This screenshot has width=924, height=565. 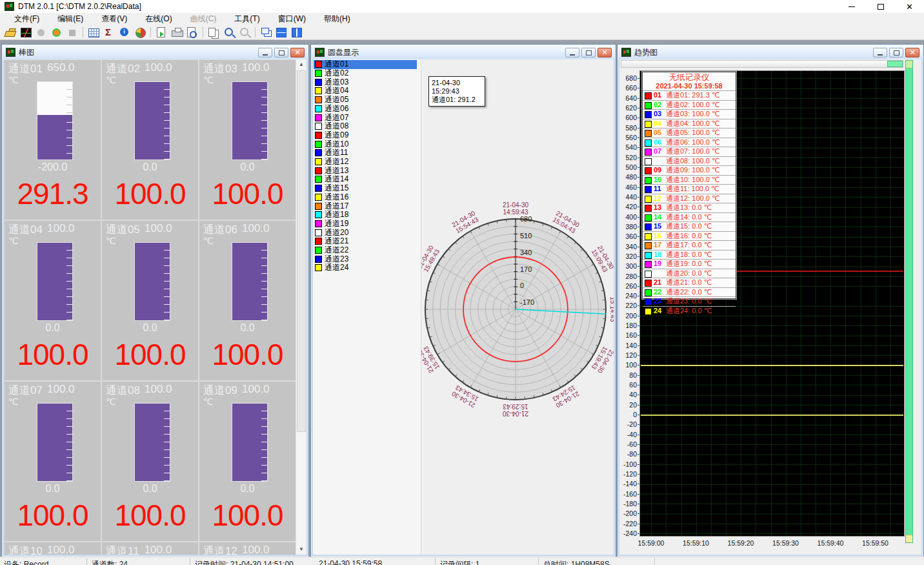 What do you see at coordinates (72, 32) in the screenshot?
I see `stop-inactive-icon` at bounding box center [72, 32].